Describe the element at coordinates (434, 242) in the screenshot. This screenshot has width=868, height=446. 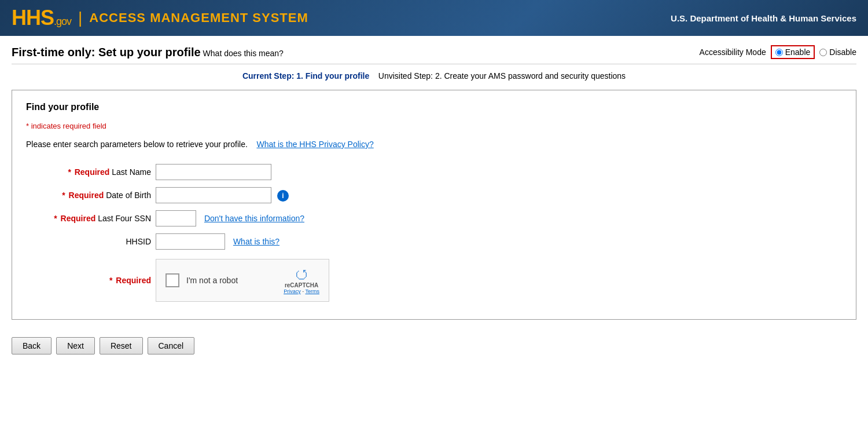
I see `hhsid-row: HHSID What is this?` at that location.